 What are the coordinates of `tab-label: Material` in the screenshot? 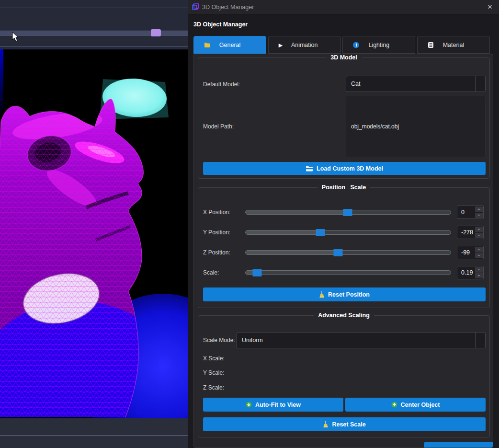 It's located at (454, 45).